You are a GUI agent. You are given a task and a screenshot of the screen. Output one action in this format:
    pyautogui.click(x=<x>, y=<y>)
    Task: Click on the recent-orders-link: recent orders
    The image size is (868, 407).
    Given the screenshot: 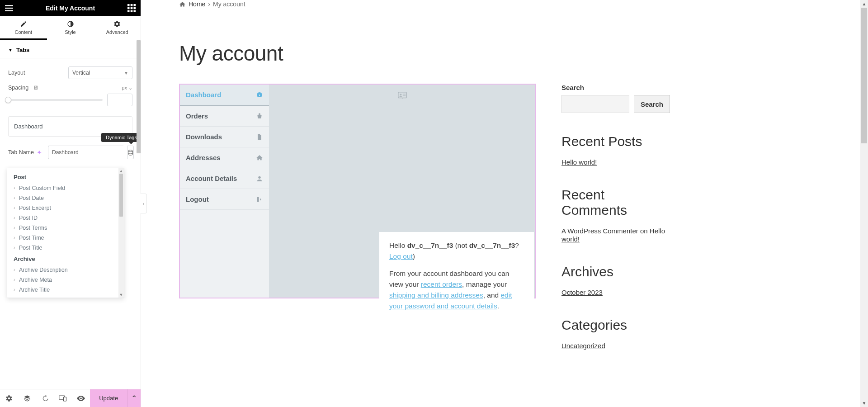 What is the action you would take?
    pyautogui.click(x=441, y=284)
    